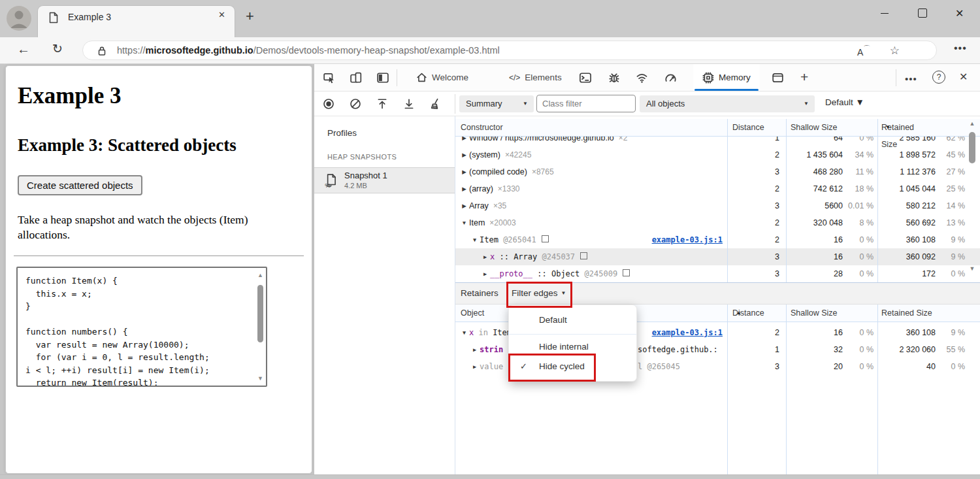  I want to click on menu-separator, so click(572, 335).